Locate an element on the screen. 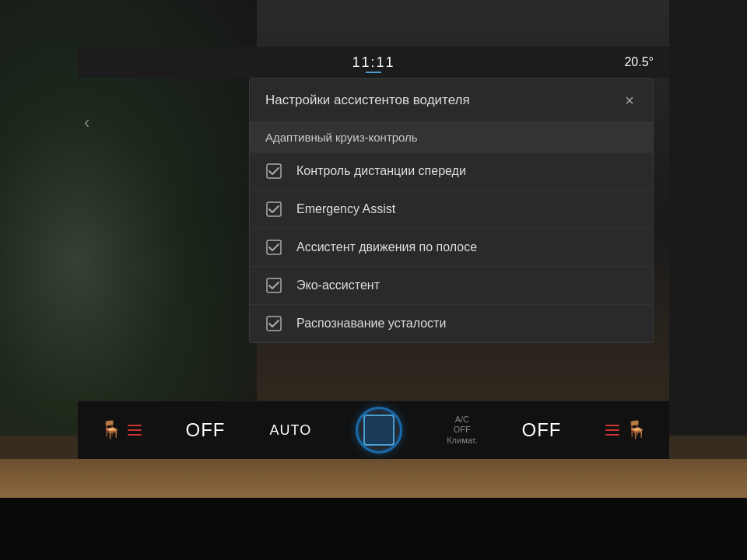 This screenshot has width=747, height=560. emergency-assist-label: Emergency Assist is located at coordinates (345, 209).